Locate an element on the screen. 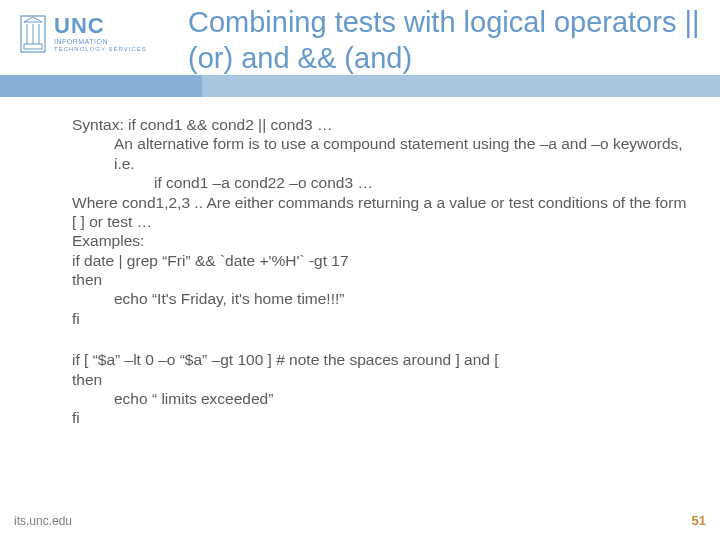 The height and width of the screenshot is (540, 720). body-line: An alternative form is to use a compound… is located at coordinates (381, 154).